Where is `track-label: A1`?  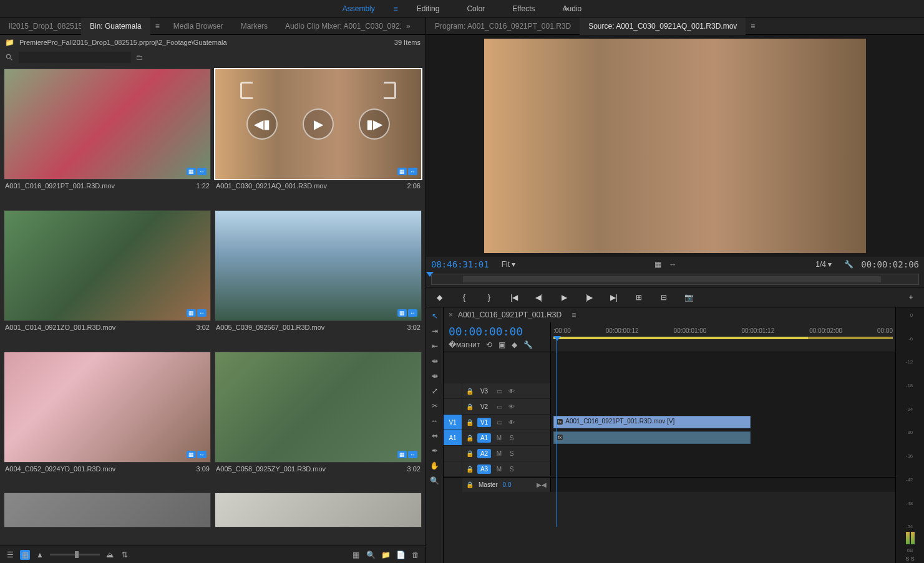 track-label: A1 is located at coordinates (484, 438).